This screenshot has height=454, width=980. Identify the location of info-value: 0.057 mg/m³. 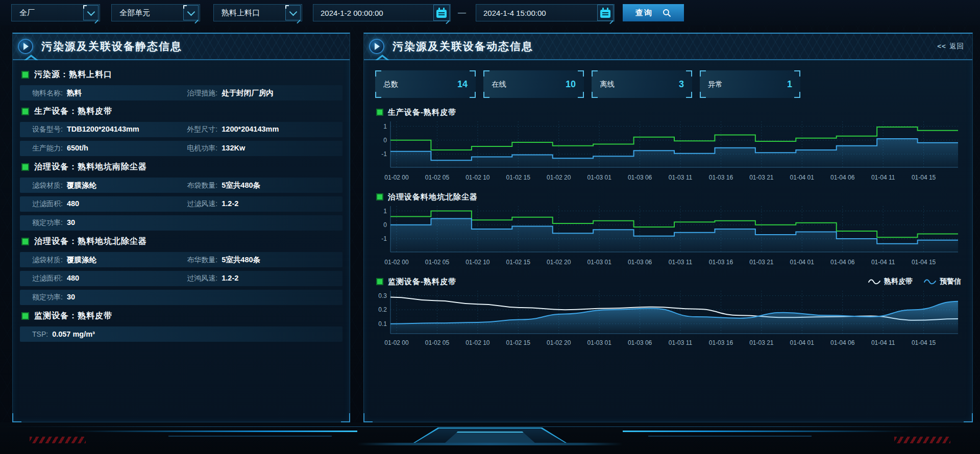
(74, 334).